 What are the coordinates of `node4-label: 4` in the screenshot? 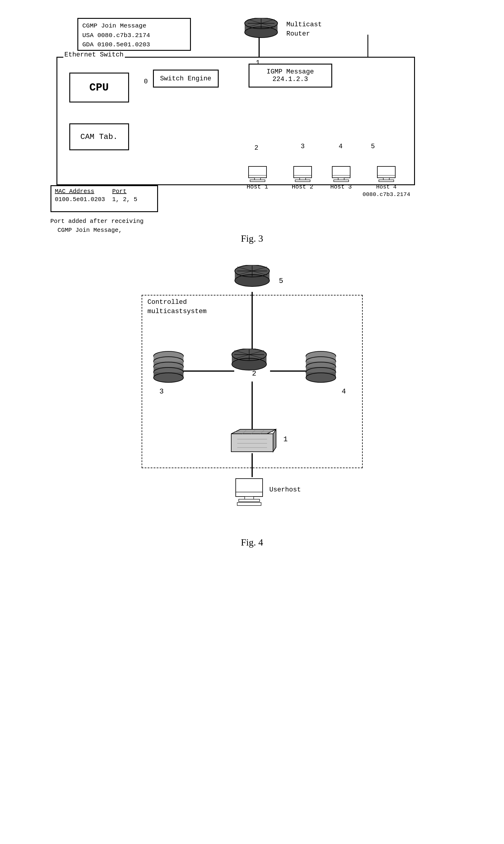 It's located at (344, 392).